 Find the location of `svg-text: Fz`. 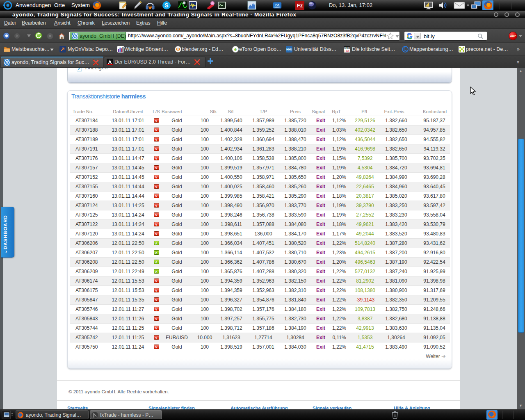

svg-text: Fz is located at coordinates (300, 6).